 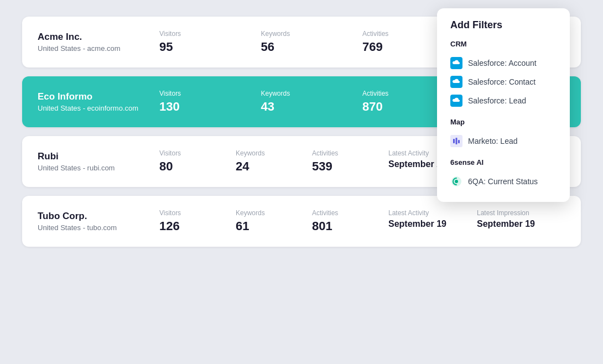 I want to click on stats-row-tubo-corp: Visitors 126 Keywords 61 Activities 801 …, so click(x=362, y=221).